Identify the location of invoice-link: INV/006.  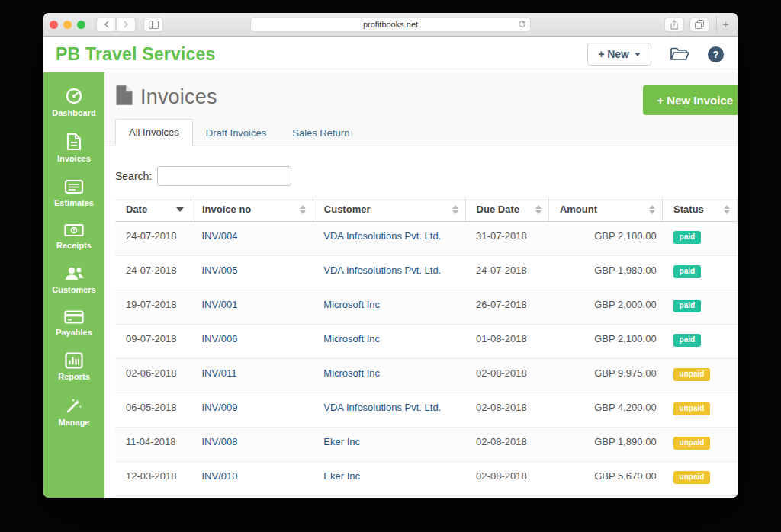
(220, 338).